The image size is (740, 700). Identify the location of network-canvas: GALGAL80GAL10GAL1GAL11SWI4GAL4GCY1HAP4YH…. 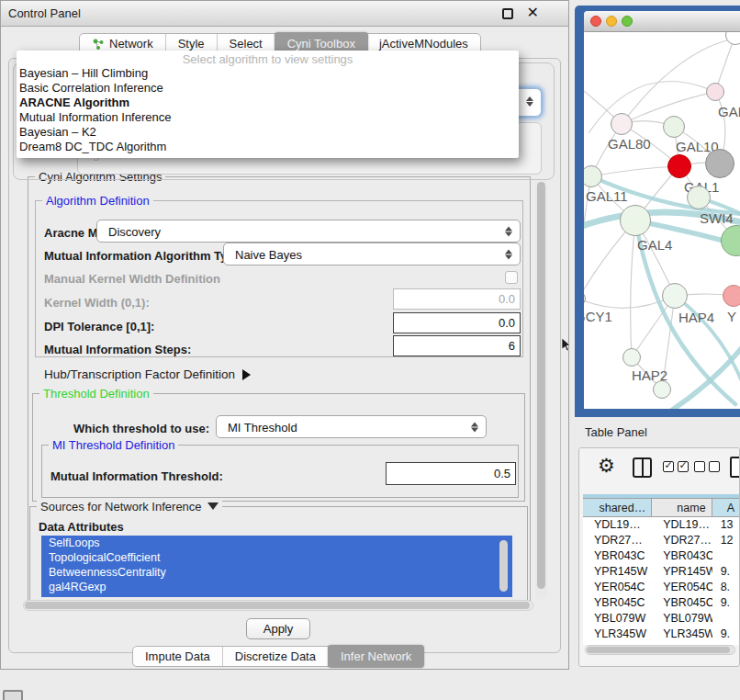
(662, 220).